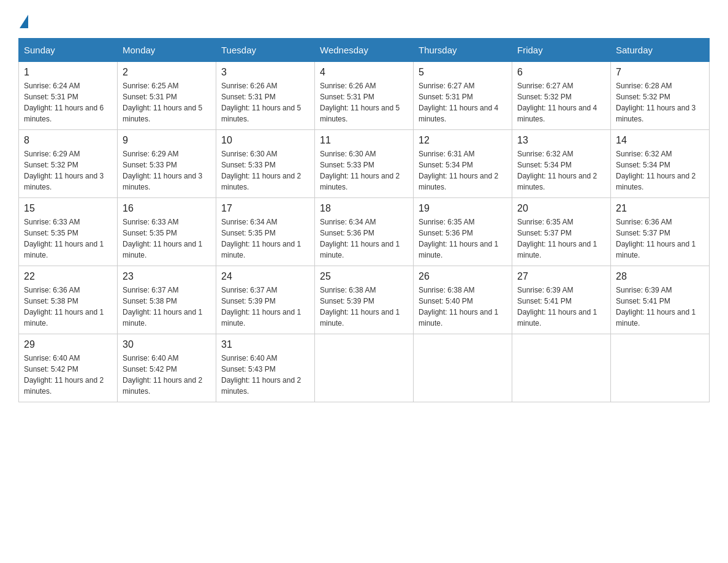  I want to click on calendar-cell: 31Sunrise: 6:40 AMSunset: 5:43 PMDayligh…, so click(266, 368).